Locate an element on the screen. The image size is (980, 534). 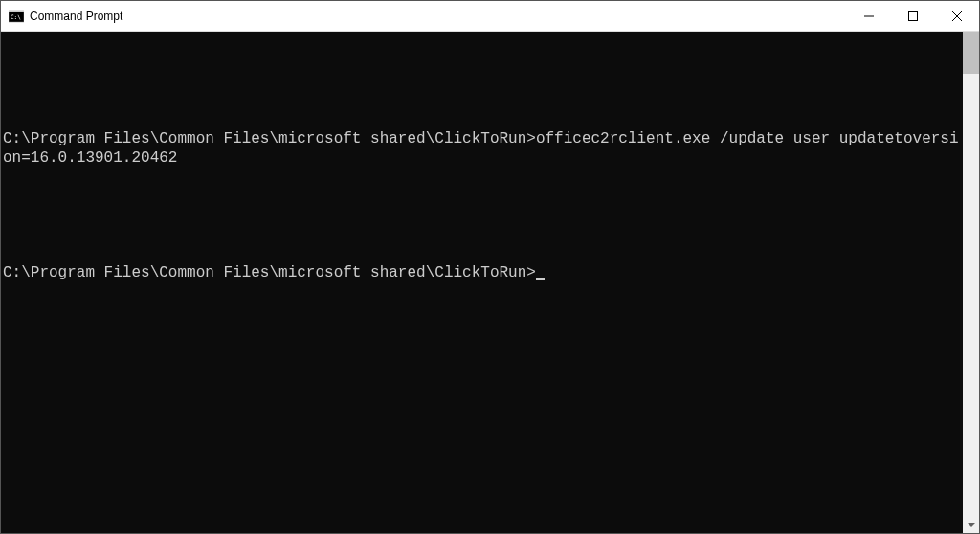
terminal-cursor is located at coordinates (540, 279).